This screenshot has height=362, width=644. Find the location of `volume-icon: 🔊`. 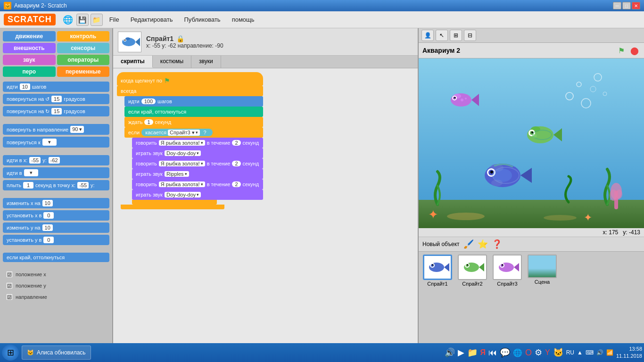

volume-icon: 🔊 is located at coordinates (450, 353).